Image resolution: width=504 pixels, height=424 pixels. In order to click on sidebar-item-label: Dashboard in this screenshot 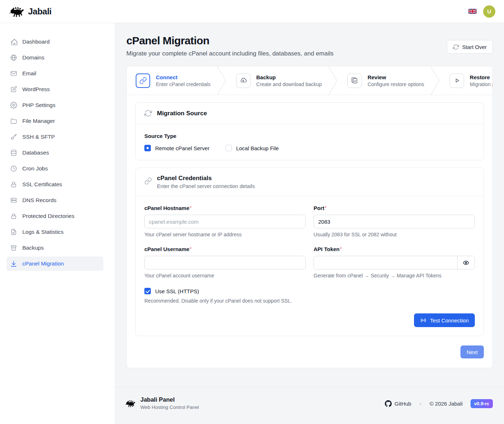, I will do `click(36, 42)`.